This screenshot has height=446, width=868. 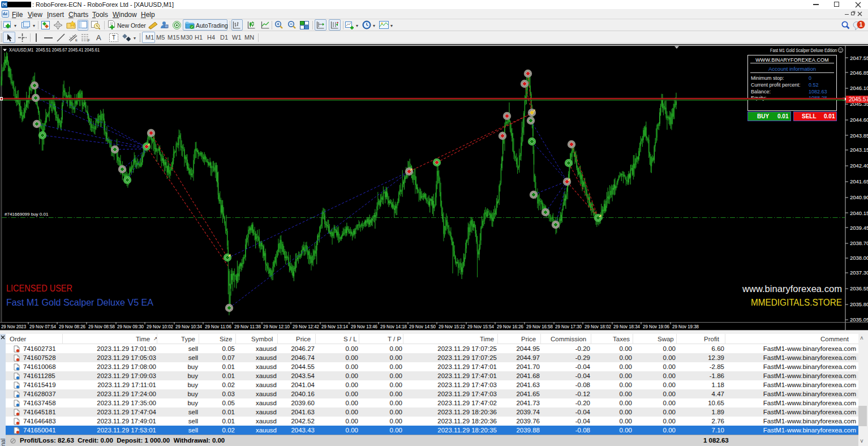 I want to click on svg-text: 29 Nov 12:42, so click(x=306, y=327).